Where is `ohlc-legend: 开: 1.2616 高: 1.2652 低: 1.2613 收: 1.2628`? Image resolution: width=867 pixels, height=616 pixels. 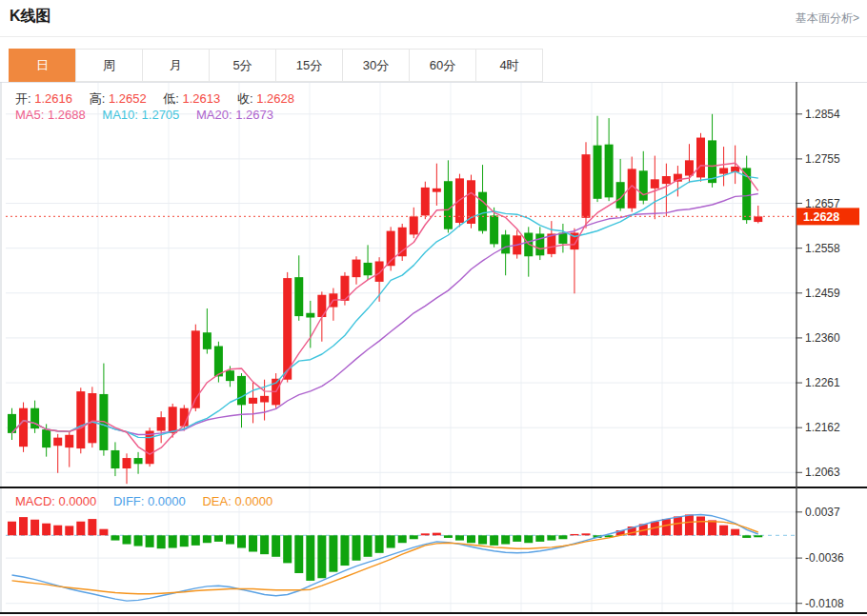
ohlc-legend: 开: 1.2616 高: 1.2652 低: 1.2613 收: 1.2628 is located at coordinates (162, 99).